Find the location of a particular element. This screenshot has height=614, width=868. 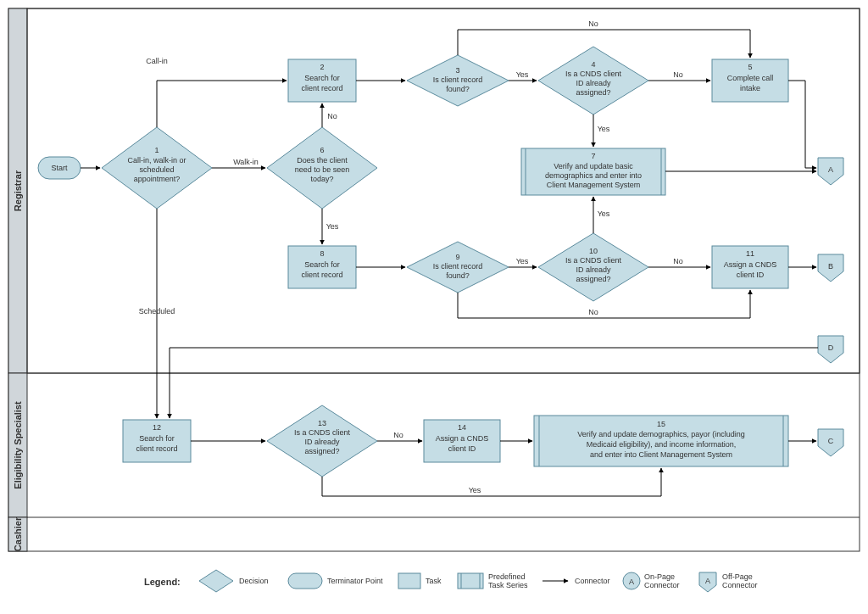

lane-registrar-label: Registrar is located at coordinates (18, 190).